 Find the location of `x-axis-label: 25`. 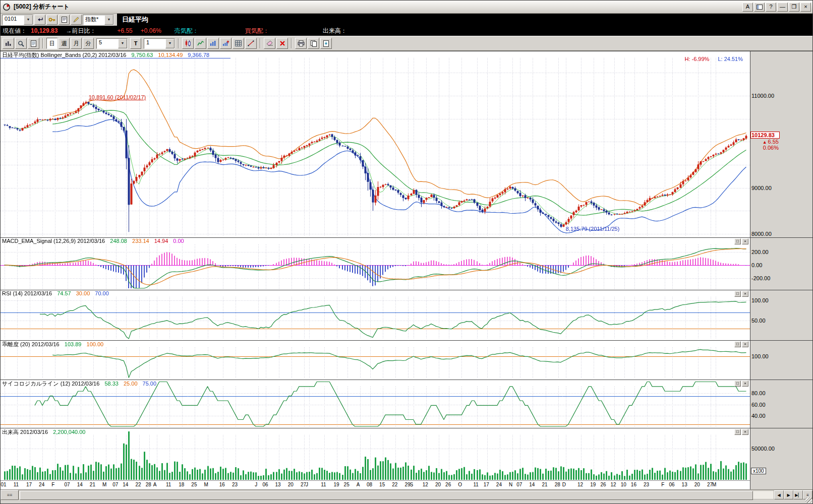

x-axis-label: 25 is located at coordinates (194, 485).